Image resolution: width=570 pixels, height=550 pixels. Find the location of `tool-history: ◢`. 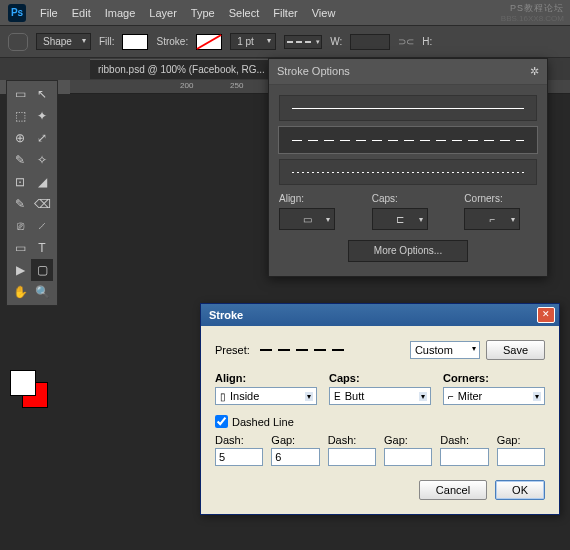

tool-history: ◢ is located at coordinates (42, 182).